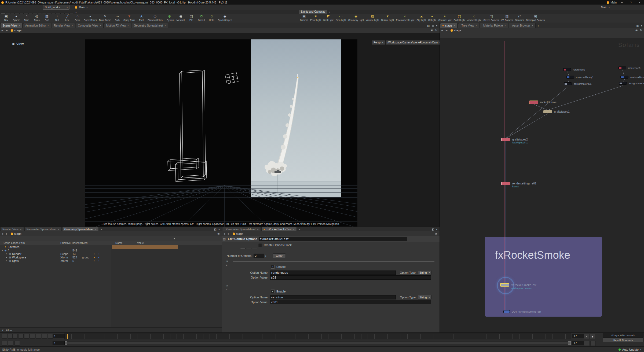 This screenshot has height=352, width=644. Describe the element at coordinates (4, 116) in the screenshot. I see `mirror-icon` at that location.